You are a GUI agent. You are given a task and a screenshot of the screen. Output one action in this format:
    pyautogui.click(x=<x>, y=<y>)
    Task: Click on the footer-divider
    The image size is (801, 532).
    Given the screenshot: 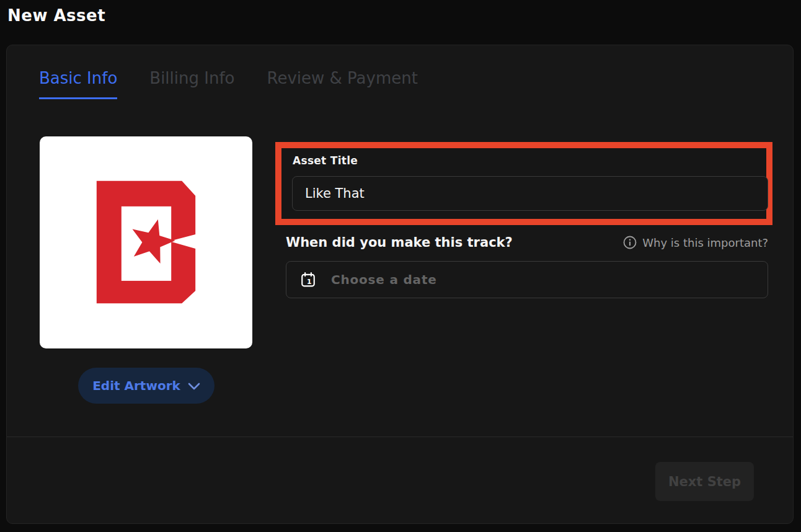 What is the action you would take?
    pyautogui.click(x=400, y=437)
    